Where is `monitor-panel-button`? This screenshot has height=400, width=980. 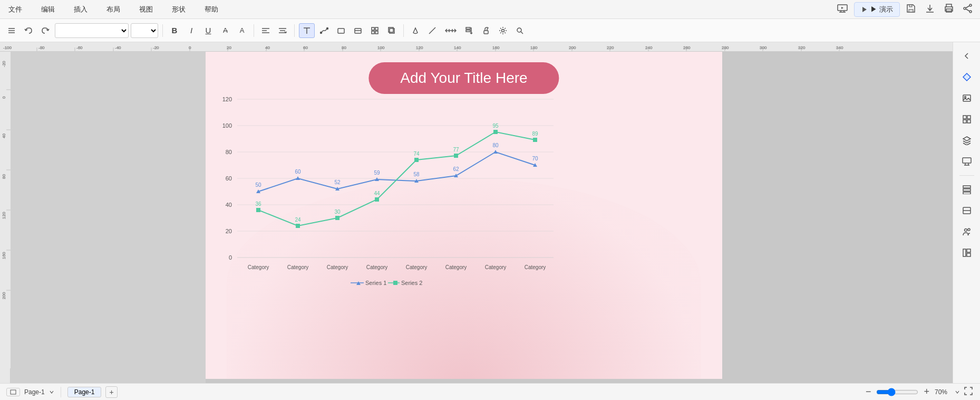 monitor-panel-button is located at coordinates (967, 161).